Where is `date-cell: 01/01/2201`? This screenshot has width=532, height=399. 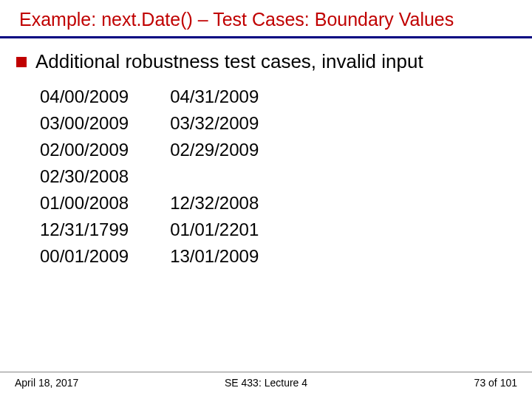 date-cell: 01/01/2201 is located at coordinates (214, 230).